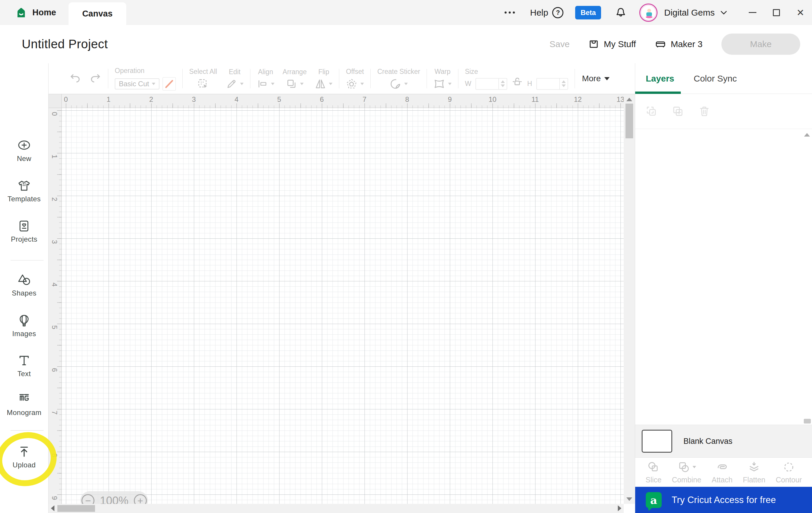 Image resolution: width=812 pixels, height=513 pixels. I want to click on tab-layers: Layers, so click(660, 79).